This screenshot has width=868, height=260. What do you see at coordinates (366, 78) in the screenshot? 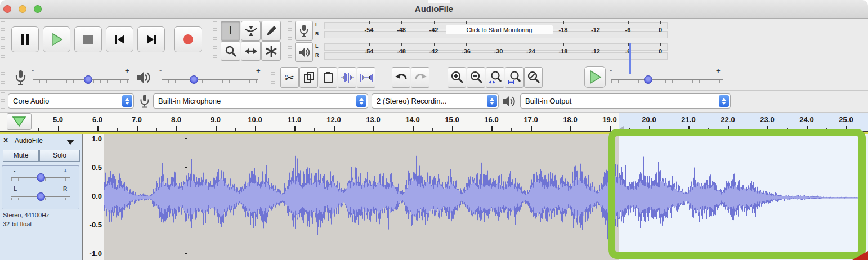
I see `silence-audio-button` at bounding box center [366, 78].